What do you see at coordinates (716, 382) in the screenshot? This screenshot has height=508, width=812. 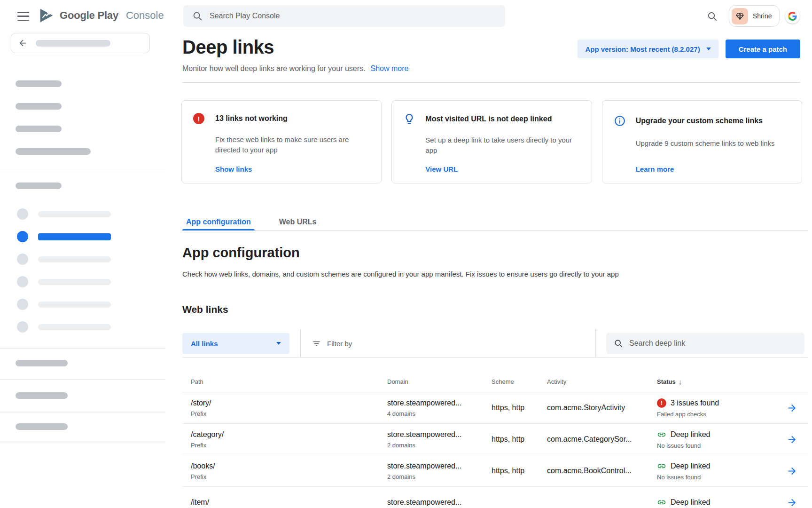 I see `column-header-status: Status ↓` at bounding box center [716, 382].